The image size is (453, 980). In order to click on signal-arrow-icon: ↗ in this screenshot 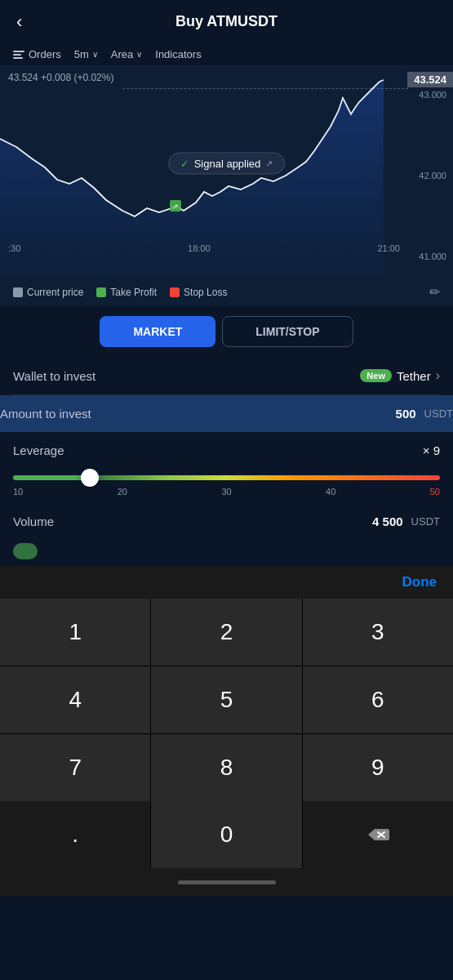, I will do `click(269, 163)`.